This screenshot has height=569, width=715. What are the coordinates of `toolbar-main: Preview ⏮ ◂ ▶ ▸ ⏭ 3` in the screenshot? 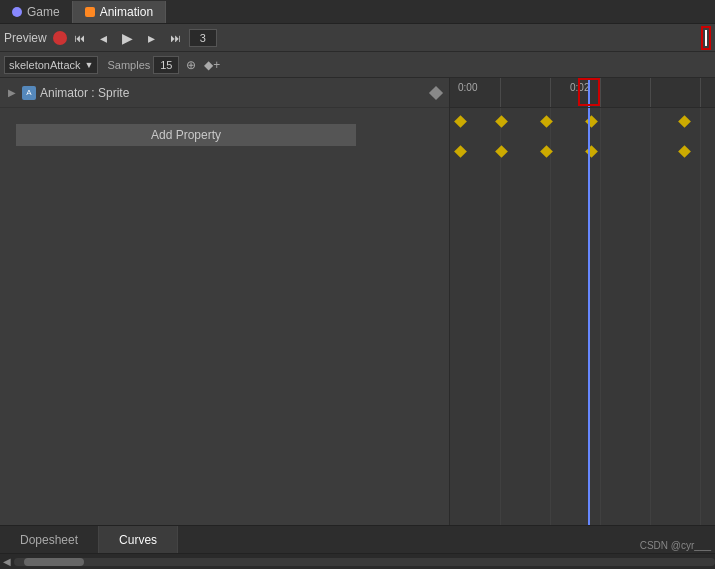 It's located at (358, 38).